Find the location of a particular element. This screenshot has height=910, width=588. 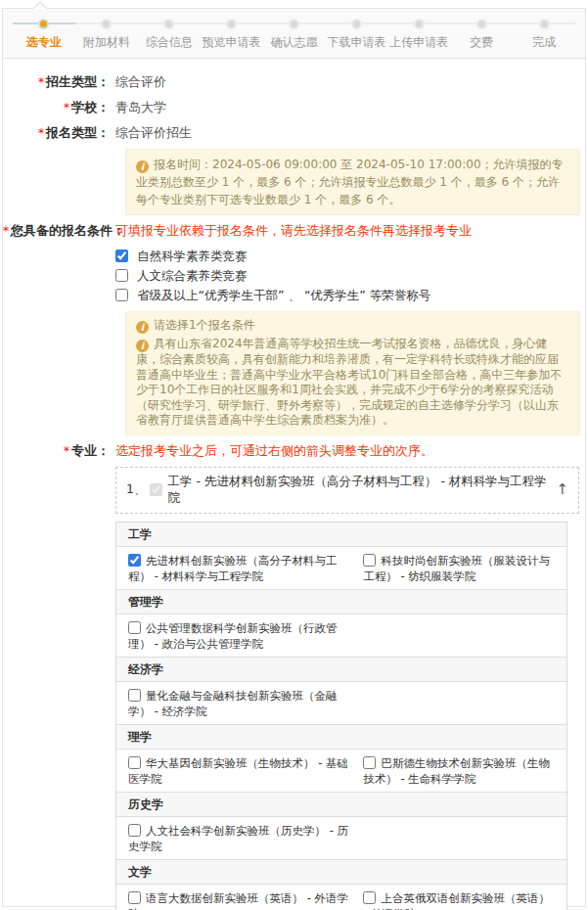

step-label: 交费 is located at coordinates (481, 43).